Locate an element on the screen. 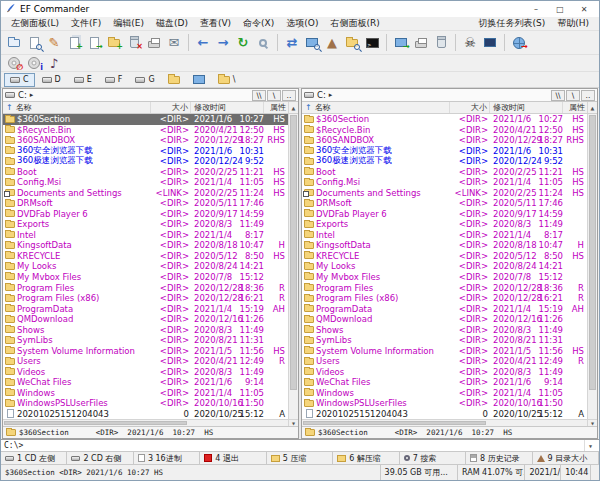 Image resolution: width=600 pixels, height=481 pixels. quick-view-icon is located at coordinates (34, 42).